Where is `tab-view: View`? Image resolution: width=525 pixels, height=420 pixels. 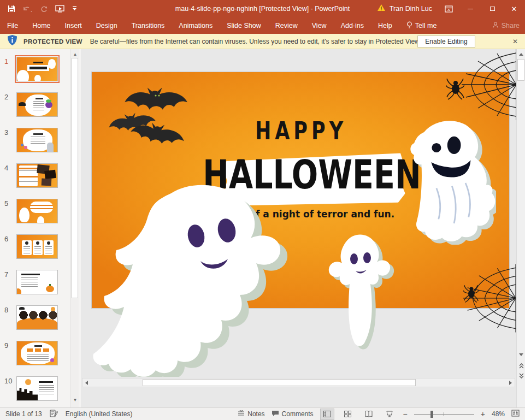 tab-view: View is located at coordinates (319, 26).